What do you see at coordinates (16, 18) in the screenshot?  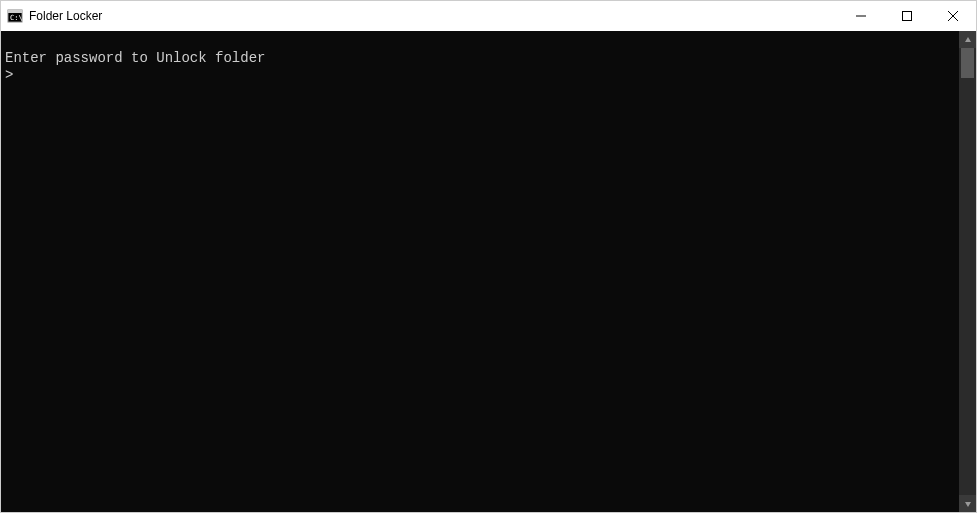 I see `svg-text: C:\` at bounding box center [16, 18].